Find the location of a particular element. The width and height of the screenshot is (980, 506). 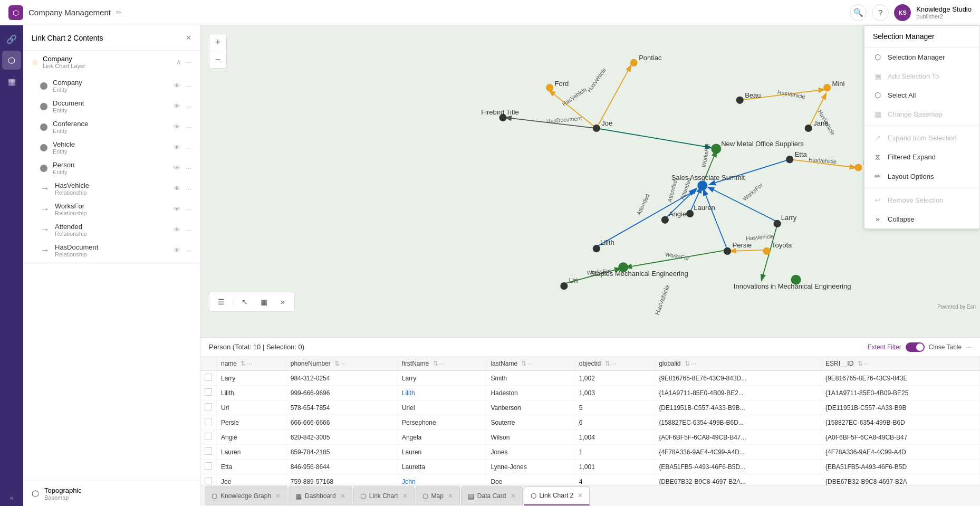

tab-lc-close: ✕ is located at coordinates (405, 496).